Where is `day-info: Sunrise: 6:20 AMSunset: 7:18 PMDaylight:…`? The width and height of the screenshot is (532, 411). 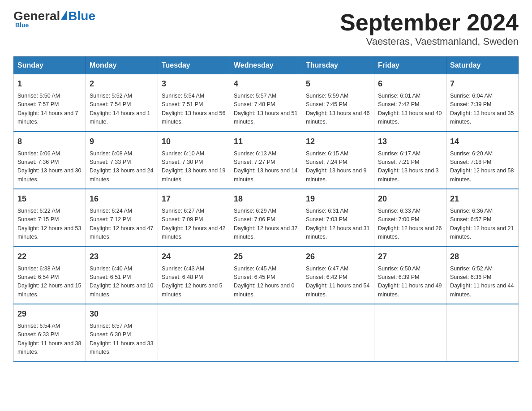 day-info: Sunrise: 6:20 AMSunset: 7:18 PMDaylight:… is located at coordinates (482, 167).